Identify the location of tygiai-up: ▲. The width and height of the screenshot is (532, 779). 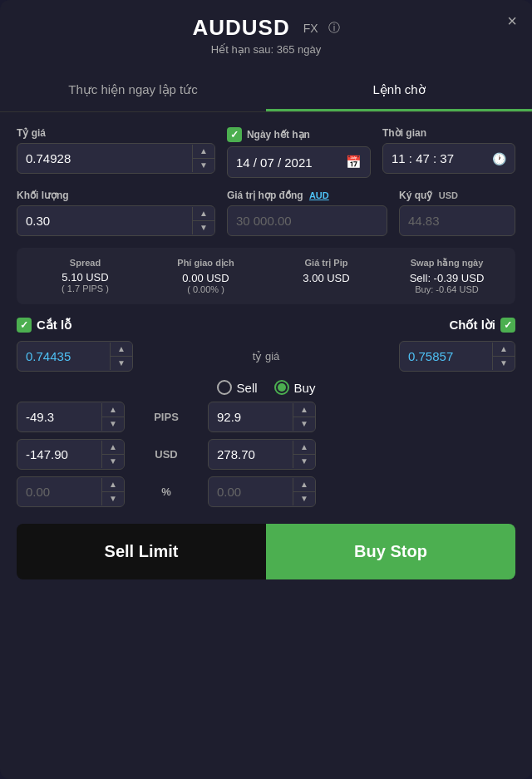
(204, 151).